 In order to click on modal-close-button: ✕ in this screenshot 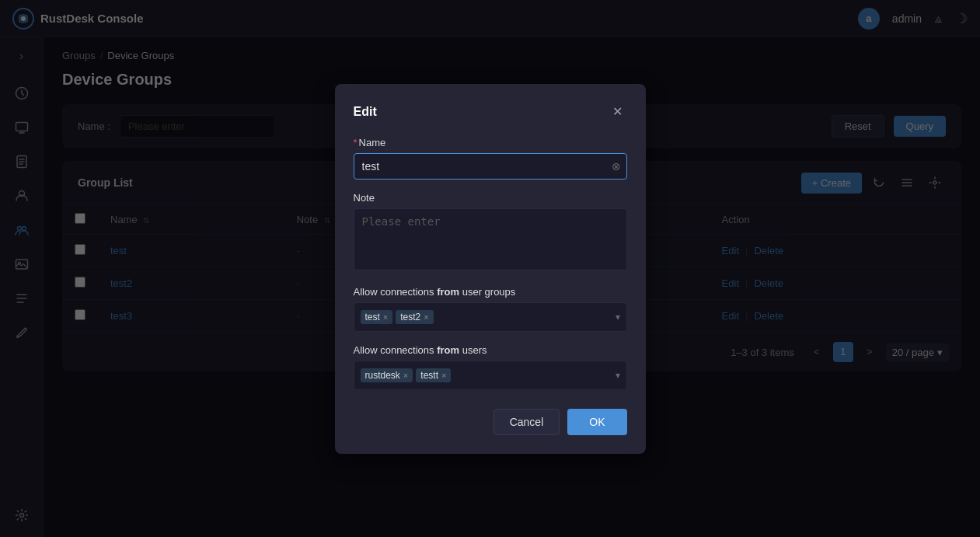, I will do `click(618, 112)`.